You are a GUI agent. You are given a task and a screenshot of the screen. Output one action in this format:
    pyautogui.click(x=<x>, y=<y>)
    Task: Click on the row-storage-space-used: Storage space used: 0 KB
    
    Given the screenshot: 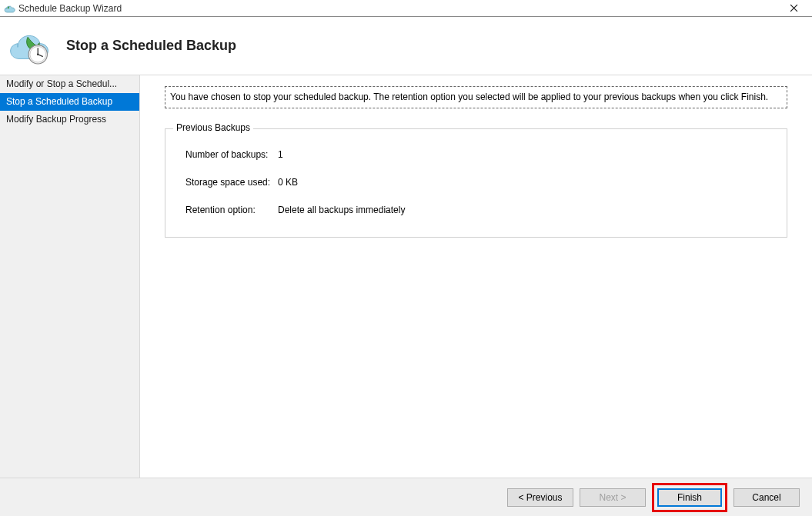 What is the action you would take?
    pyautogui.click(x=476, y=182)
    